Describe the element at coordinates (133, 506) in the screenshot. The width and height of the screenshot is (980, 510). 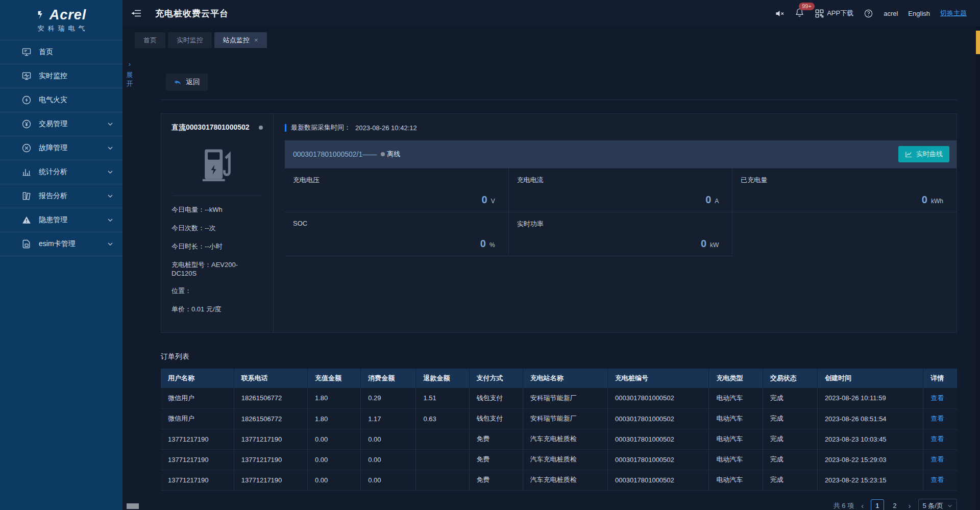
I see `horizontal-scrollbar-thumb` at that location.